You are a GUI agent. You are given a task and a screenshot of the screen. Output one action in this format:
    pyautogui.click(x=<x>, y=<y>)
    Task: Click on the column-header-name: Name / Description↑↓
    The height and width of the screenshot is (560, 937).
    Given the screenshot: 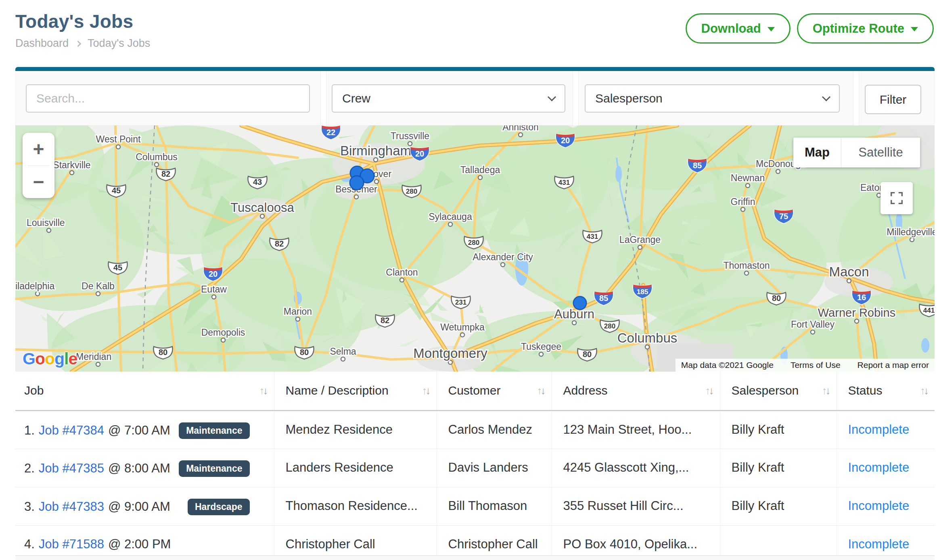 What is the action you would take?
    pyautogui.click(x=355, y=391)
    